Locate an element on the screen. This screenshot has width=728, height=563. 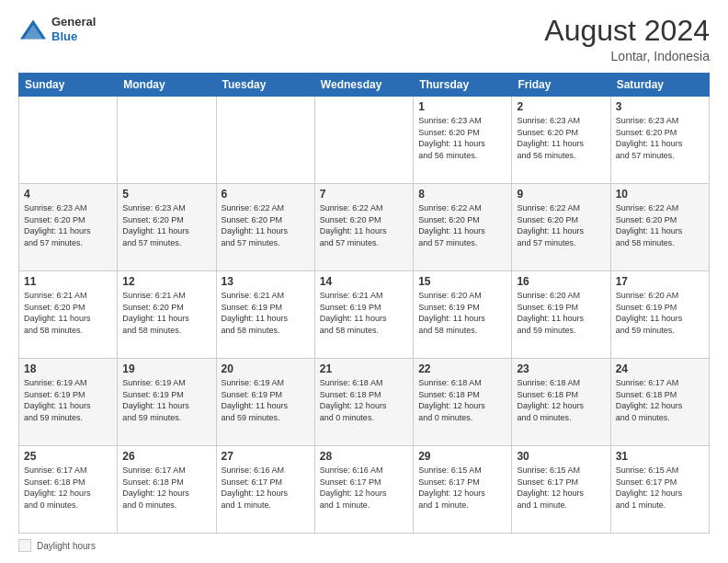
weekday-header: Wednesday is located at coordinates (364, 85).